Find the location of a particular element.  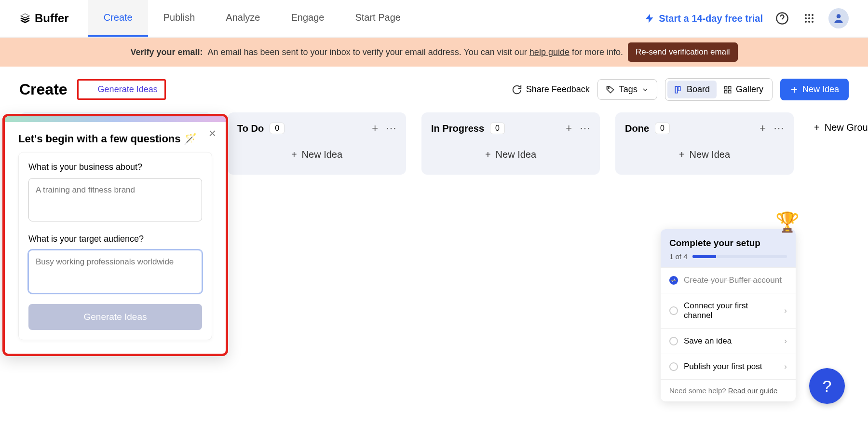

page-header-right: Share Feedback Tags Board Gallery New Id… is located at coordinates (680, 90).